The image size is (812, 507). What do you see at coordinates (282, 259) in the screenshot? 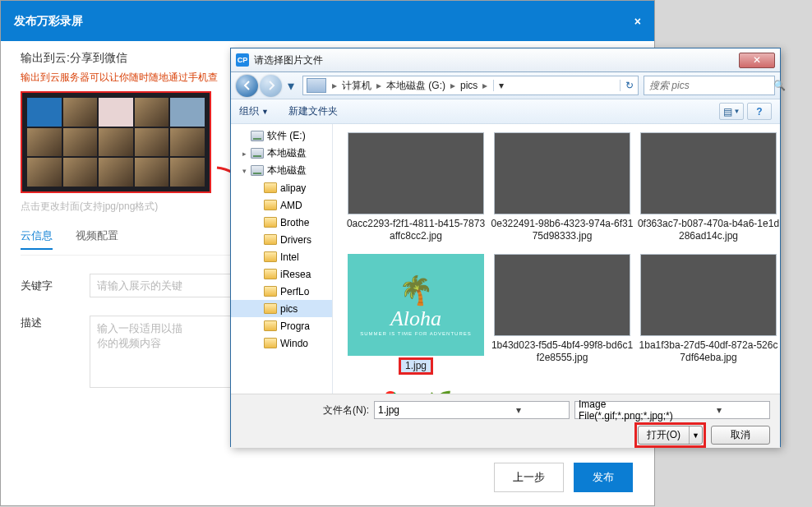
I see `folder-tree: 软件 (E:)▸本地磁盘▾本地磁盘alipayAMDBrotheDriversI…` at bounding box center [282, 259].